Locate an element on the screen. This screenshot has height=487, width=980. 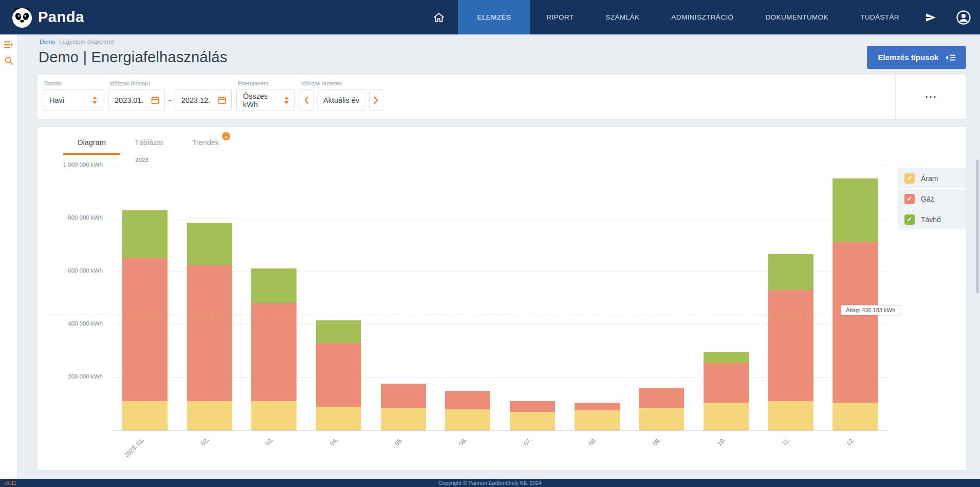
nav-item-dokumentumok: DOKUMENTUMOK is located at coordinates (797, 17).